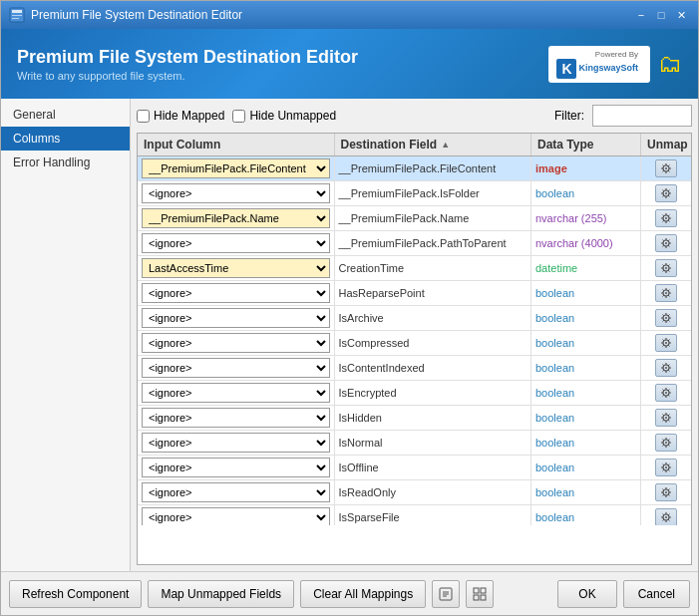 The image size is (699, 616). What do you see at coordinates (235, 168) in the screenshot?
I see `input-column-select: __PremiumFilePack.FileContent` at bounding box center [235, 168].